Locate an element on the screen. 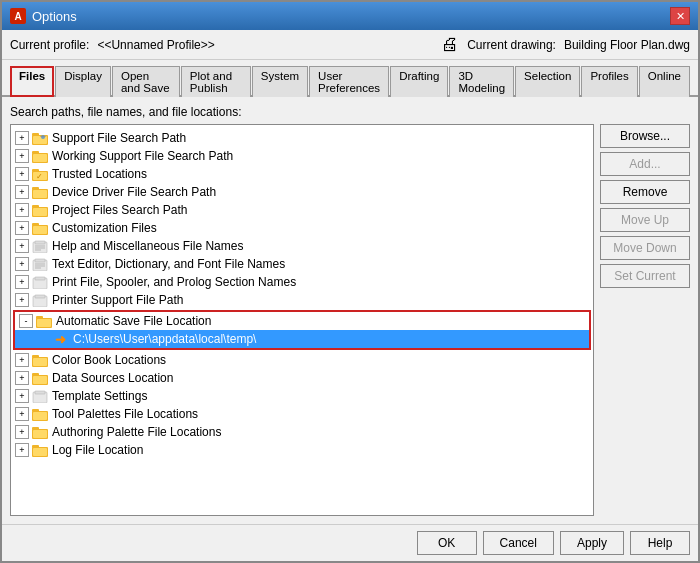  ok-button: OK is located at coordinates (447, 543).